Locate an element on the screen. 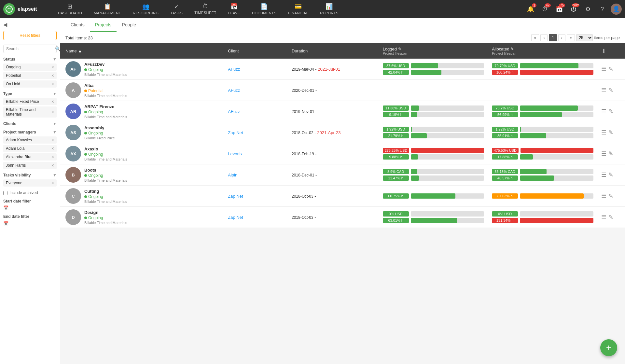  remove-onhold: × is located at coordinates (53, 84).